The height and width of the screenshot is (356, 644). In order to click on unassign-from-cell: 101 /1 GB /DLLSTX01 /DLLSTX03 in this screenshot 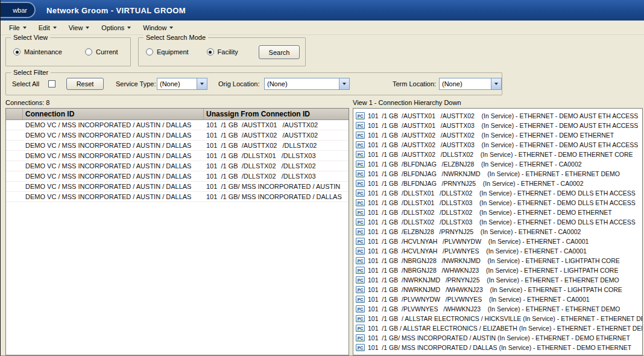, I will do `click(276, 156)`.